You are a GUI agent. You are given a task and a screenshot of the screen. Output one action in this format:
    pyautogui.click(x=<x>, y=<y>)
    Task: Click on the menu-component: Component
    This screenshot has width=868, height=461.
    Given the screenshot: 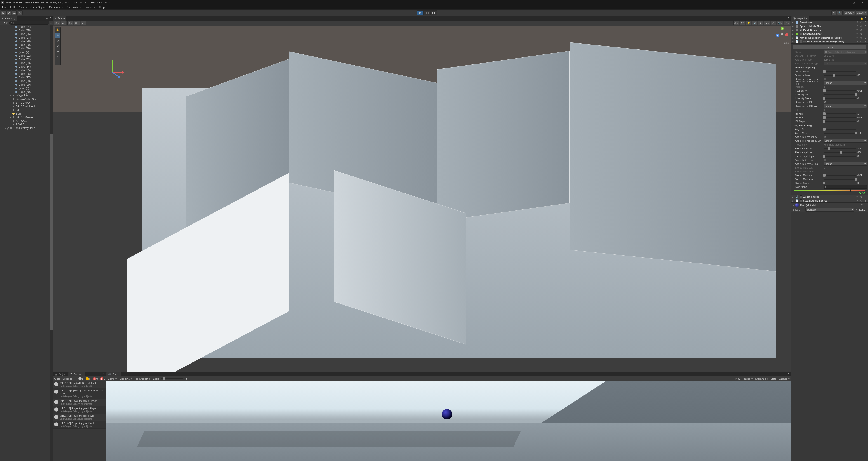 What is the action you would take?
    pyautogui.click(x=56, y=7)
    